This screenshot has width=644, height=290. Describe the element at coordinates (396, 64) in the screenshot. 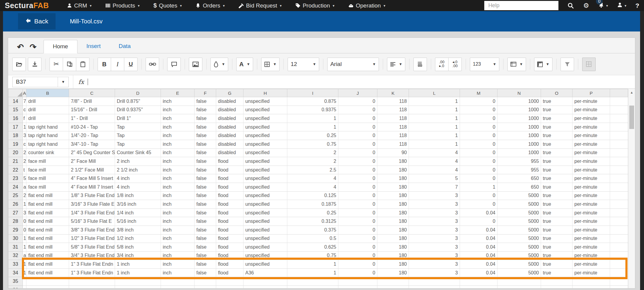

I see `align-button: ▼` at that location.